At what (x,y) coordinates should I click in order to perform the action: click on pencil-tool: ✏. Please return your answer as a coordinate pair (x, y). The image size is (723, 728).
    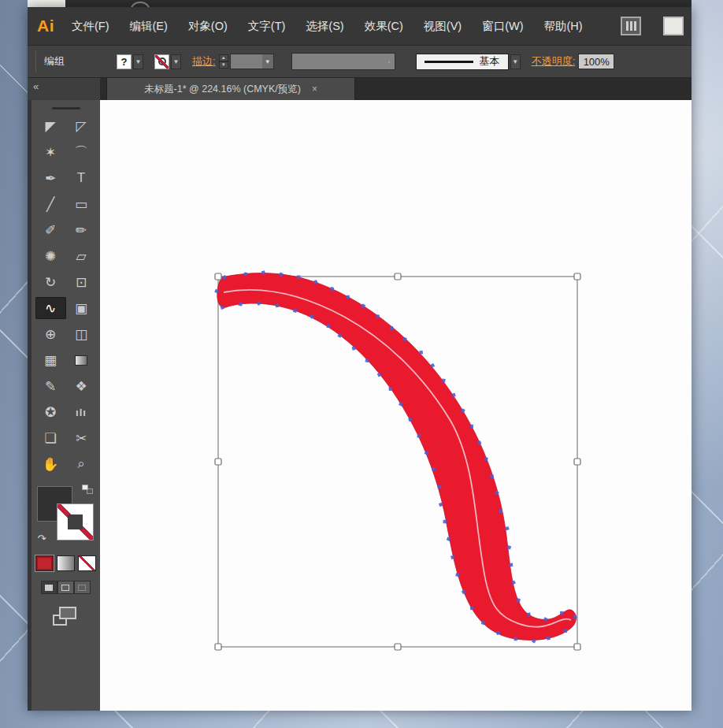
    Looking at the image, I should click on (82, 230).